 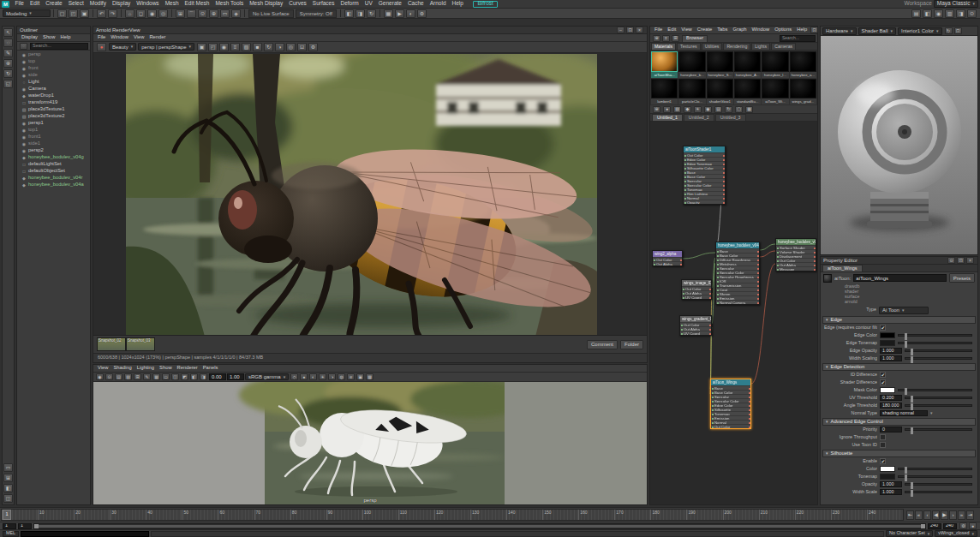 What do you see at coordinates (146, 368) in the screenshot?
I see `viewport-menu-item: Lighting` at bounding box center [146, 368].